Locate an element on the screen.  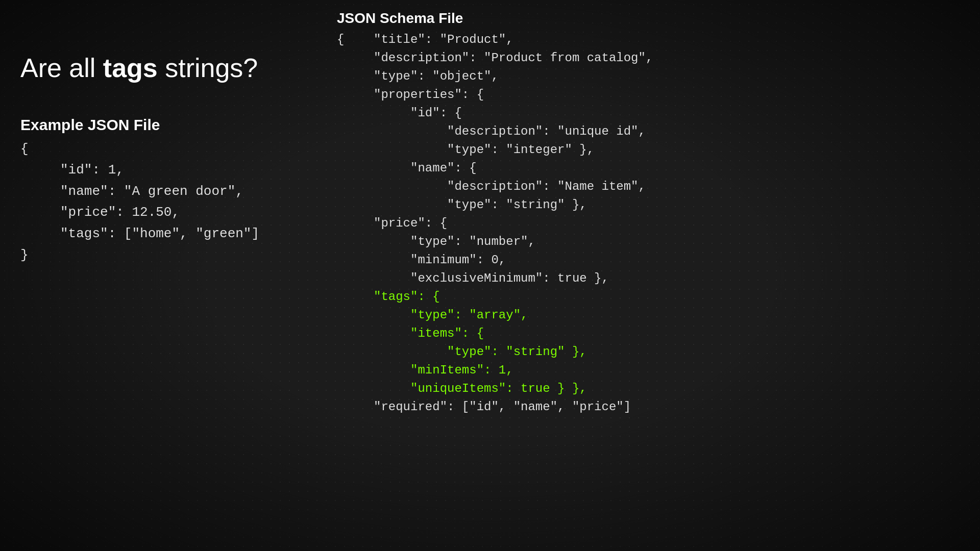
schema-line: { "title": "Product", is located at coordinates (648, 40).